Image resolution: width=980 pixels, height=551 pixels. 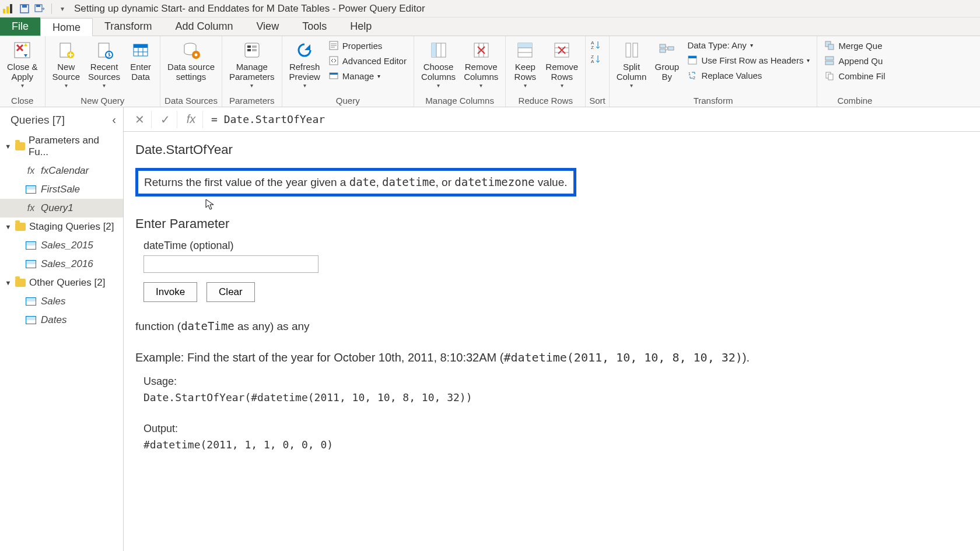 What do you see at coordinates (320, 357) in the screenshot?
I see `example-text: Example: Find the start of the year for …` at bounding box center [320, 357].